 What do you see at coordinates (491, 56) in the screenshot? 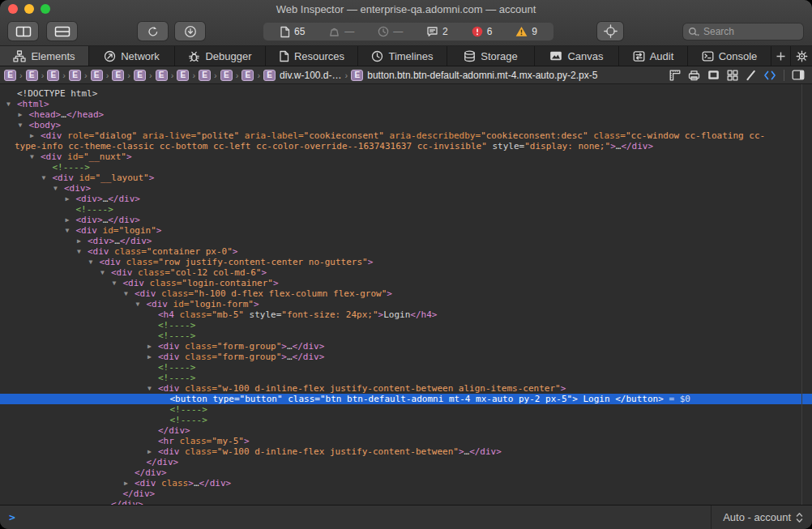
I see `tab-storage: Storage` at bounding box center [491, 56].